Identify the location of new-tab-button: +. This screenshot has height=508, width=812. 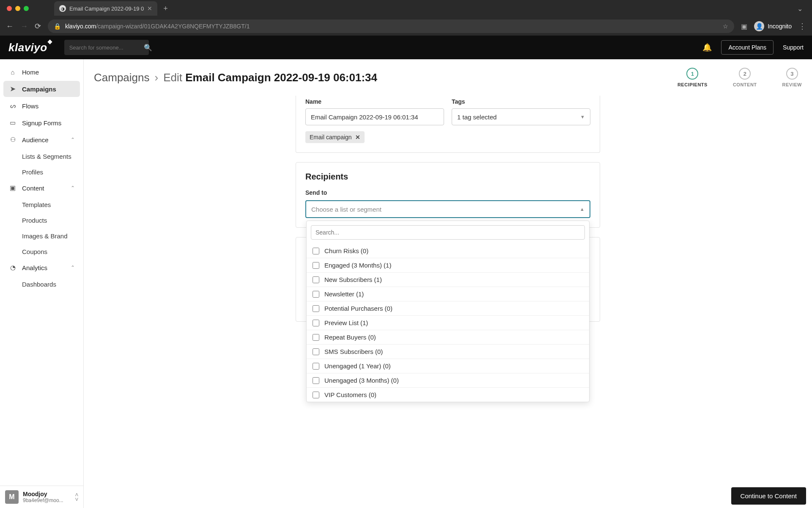
(166, 8).